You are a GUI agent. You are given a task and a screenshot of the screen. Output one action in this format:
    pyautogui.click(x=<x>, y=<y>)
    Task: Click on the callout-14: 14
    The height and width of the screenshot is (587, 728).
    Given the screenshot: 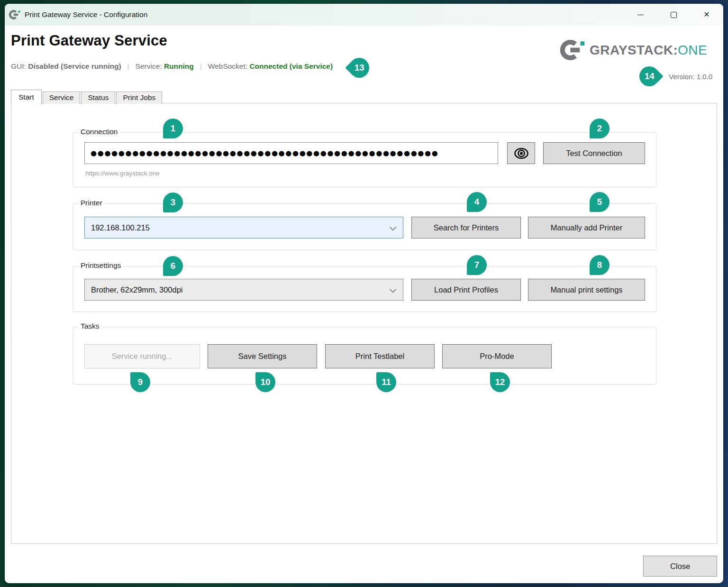 What is the action you would take?
    pyautogui.click(x=649, y=76)
    